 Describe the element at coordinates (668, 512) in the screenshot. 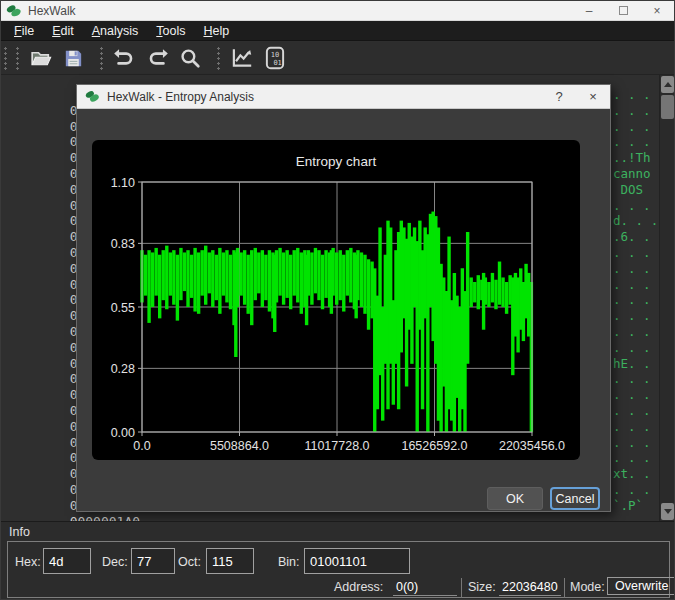

I see `scroll-down-button` at that location.